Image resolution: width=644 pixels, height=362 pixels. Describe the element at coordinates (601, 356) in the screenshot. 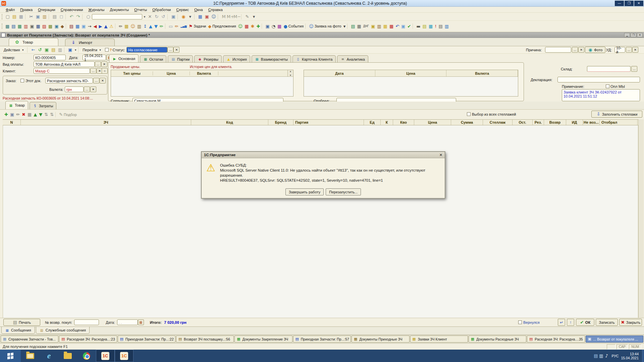

I see `tray-network-icon: ▥` at that location.